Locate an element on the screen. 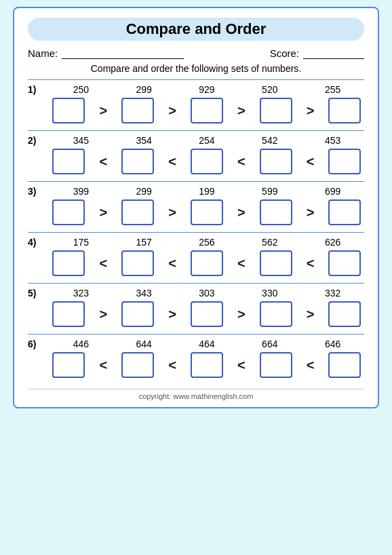  problem-label-1: 1) is located at coordinates (39, 90).